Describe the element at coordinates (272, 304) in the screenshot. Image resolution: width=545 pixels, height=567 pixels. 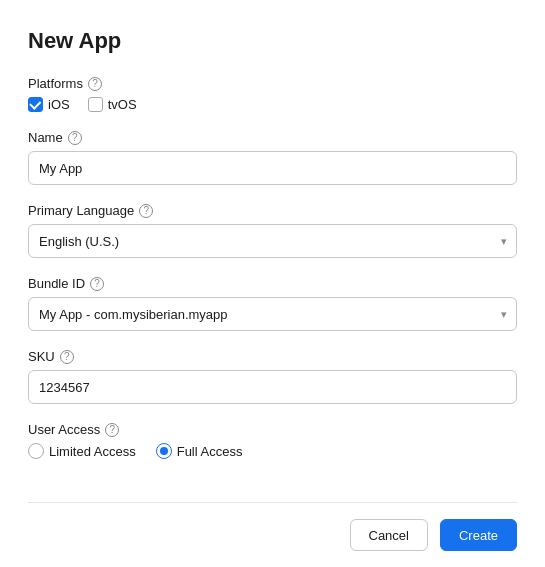
I see `bundle-id-group: Bundle ID ? My App - com.mysiberian.myap…` at that location.